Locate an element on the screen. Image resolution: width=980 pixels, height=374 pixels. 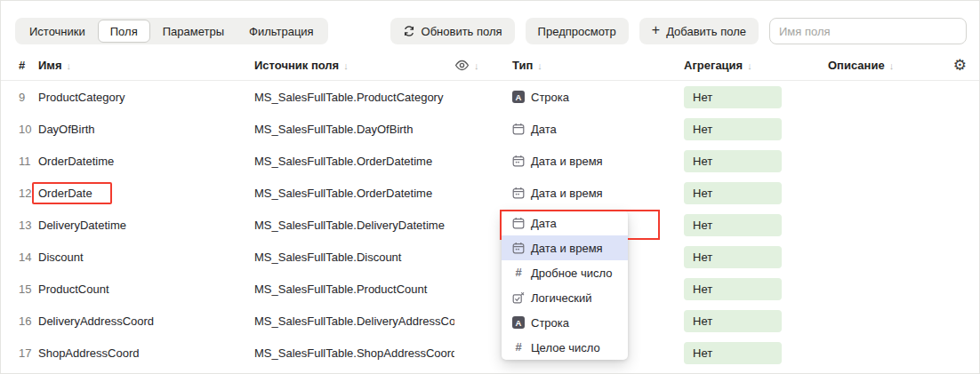
column-header-type: Тип↓ is located at coordinates (598, 66).